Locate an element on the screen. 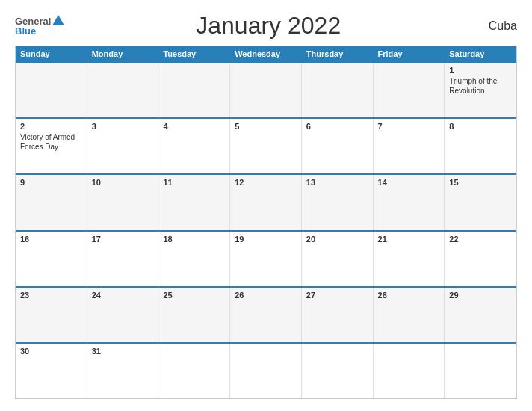 This screenshot has width=532, height=411. cell-w2-fri: 7 is located at coordinates (409, 146).